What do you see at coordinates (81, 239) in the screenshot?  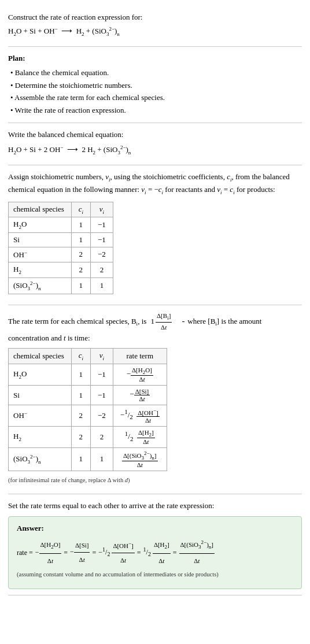 I see `c-si: 1` at bounding box center [81, 239].